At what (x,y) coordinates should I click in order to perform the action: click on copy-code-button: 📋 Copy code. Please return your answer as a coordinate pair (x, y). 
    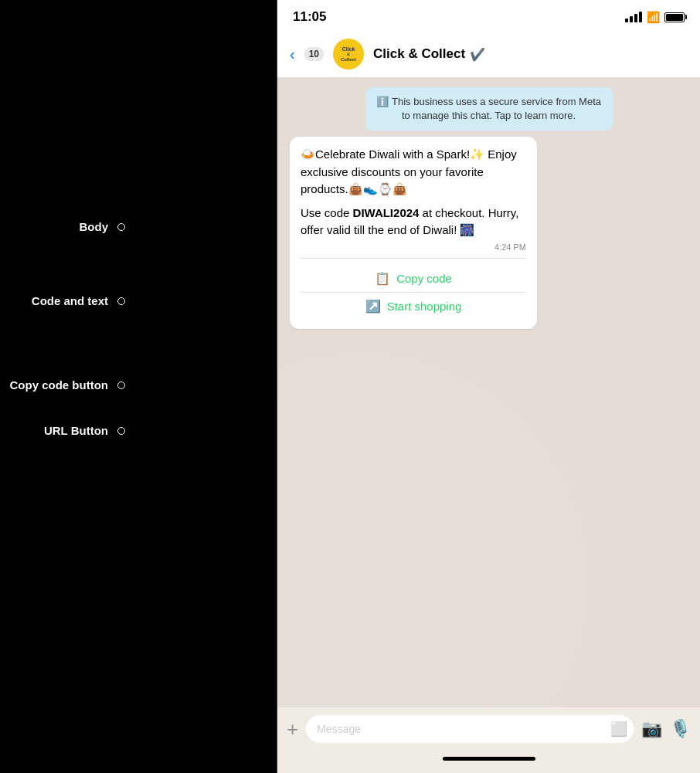
    Looking at the image, I should click on (413, 279).